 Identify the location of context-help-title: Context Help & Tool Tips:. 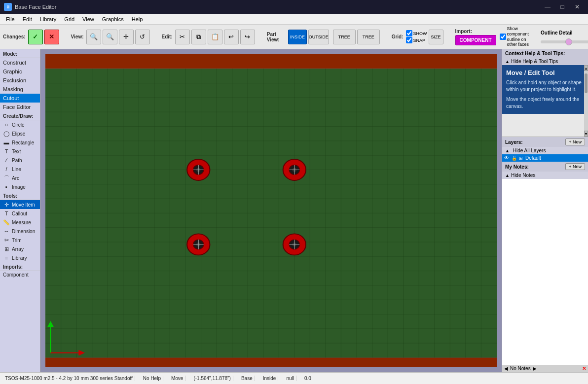
(535, 53).